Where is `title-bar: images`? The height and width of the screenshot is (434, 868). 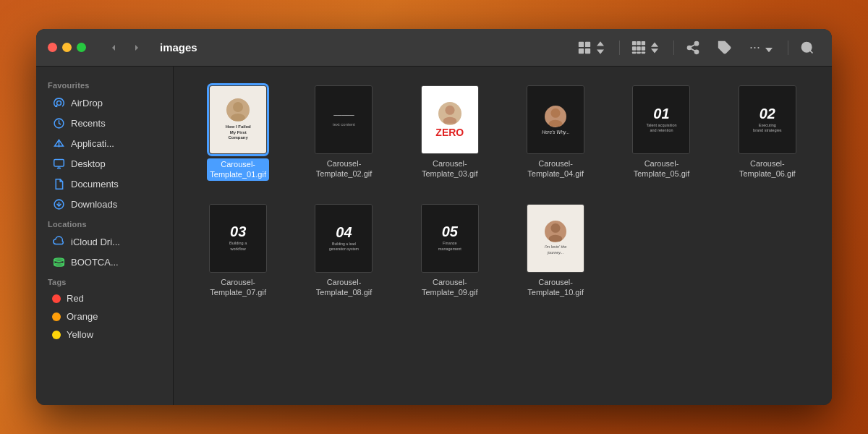
title-bar: images is located at coordinates (434, 48).